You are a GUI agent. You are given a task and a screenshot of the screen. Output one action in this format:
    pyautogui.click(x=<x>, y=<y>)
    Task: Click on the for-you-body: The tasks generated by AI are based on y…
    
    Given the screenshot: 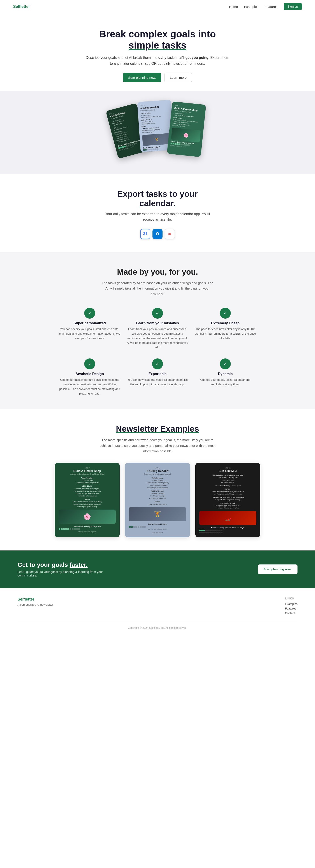 What is the action you would take?
    pyautogui.click(x=158, y=288)
    